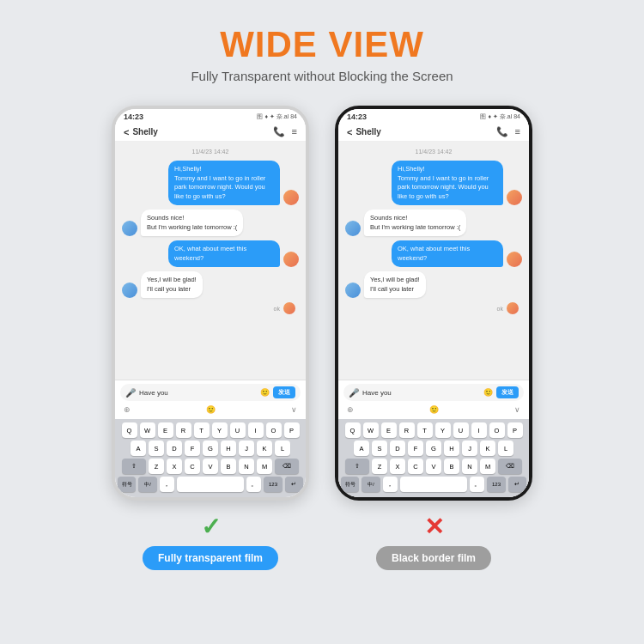 The image size is (644, 644). What do you see at coordinates (434, 448) in the screenshot?
I see `key-g-r: G` at bounding box center [434, 448].